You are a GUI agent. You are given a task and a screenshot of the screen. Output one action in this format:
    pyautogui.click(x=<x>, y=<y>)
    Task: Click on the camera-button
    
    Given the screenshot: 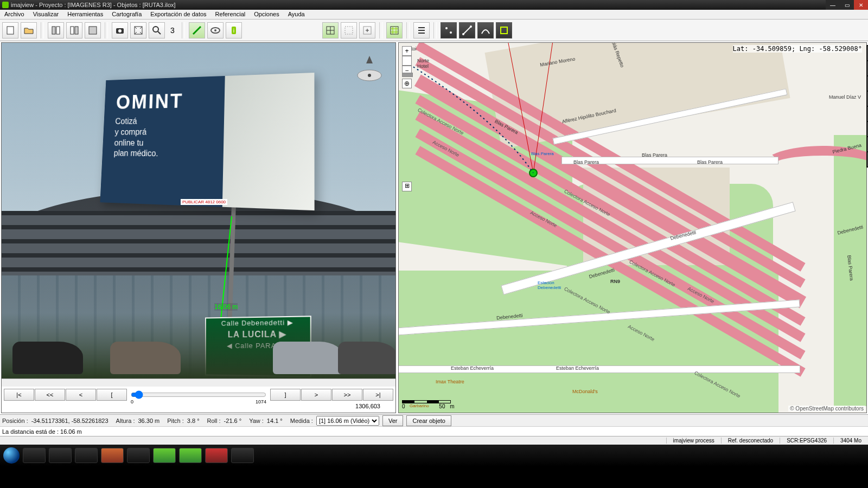 What is the action you would take?
    pyautogui.click(x=120, y=30)
    